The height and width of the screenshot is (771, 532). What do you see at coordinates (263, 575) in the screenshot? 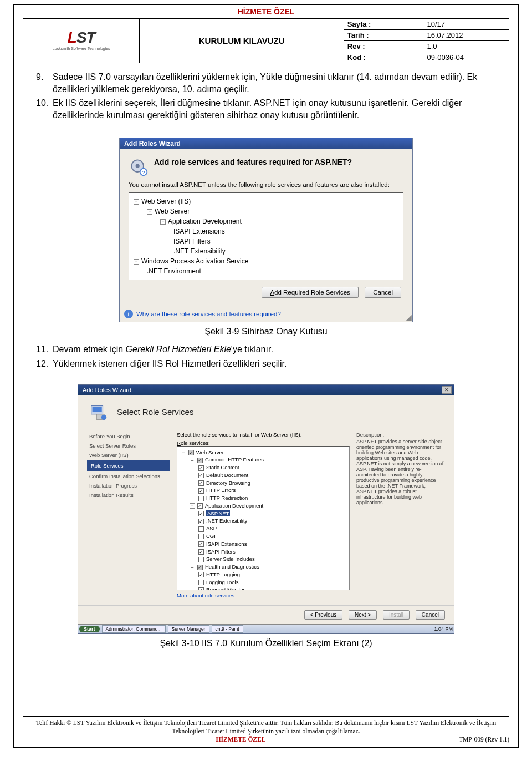
I see `role-item: HTTP Logging` at bounding box center [263, 575].